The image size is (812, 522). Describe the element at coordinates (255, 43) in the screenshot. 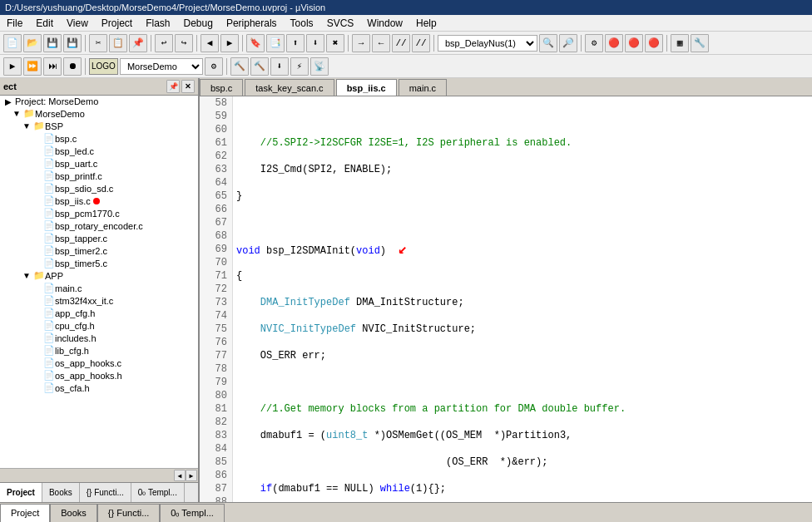

I see `bookmark-btn: 🔖` at that location.